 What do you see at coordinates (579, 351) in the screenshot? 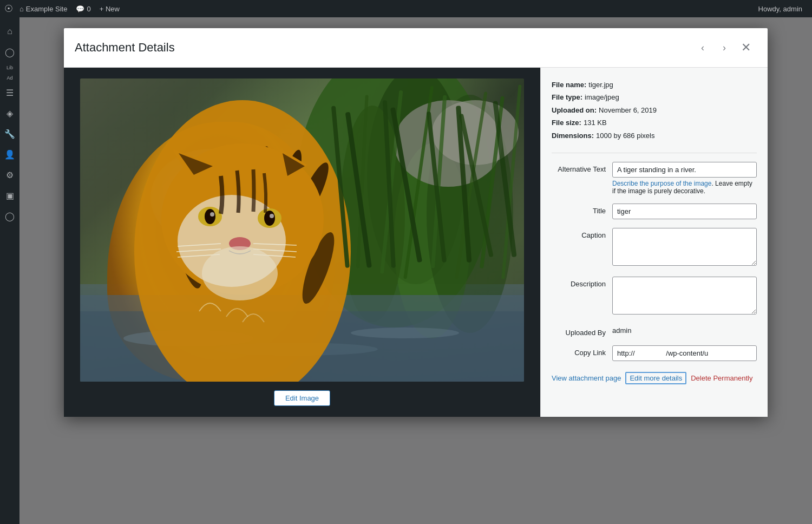
I see `copy-link-label: Copy Link` at bounding box center [579, 351].